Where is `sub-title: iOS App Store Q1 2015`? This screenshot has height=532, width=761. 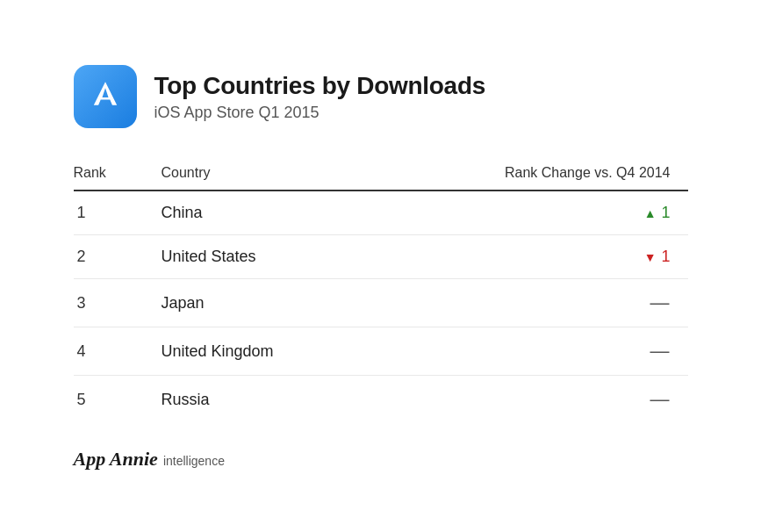
sub-title: iOS App Store Q1 2015 is located at coordinates (319, 112).